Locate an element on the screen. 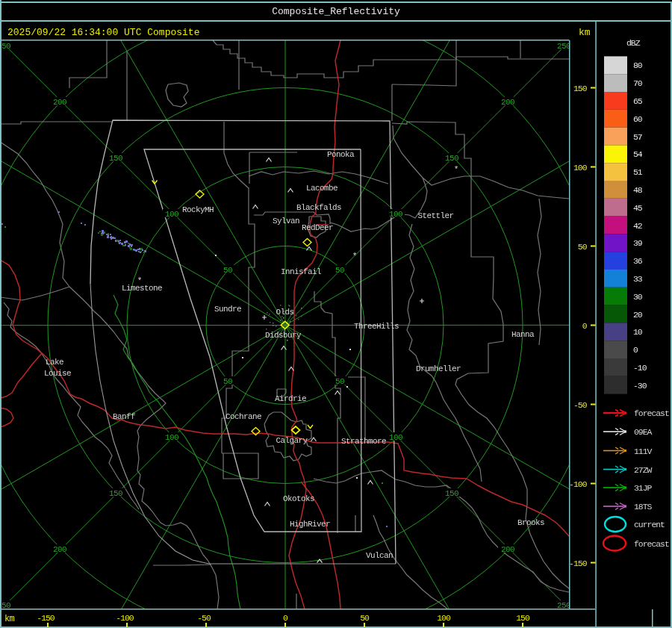 Image resolution: width=672 pixels, height=628 pixels. svg-text: 80 is located at coordinates (638, 66).